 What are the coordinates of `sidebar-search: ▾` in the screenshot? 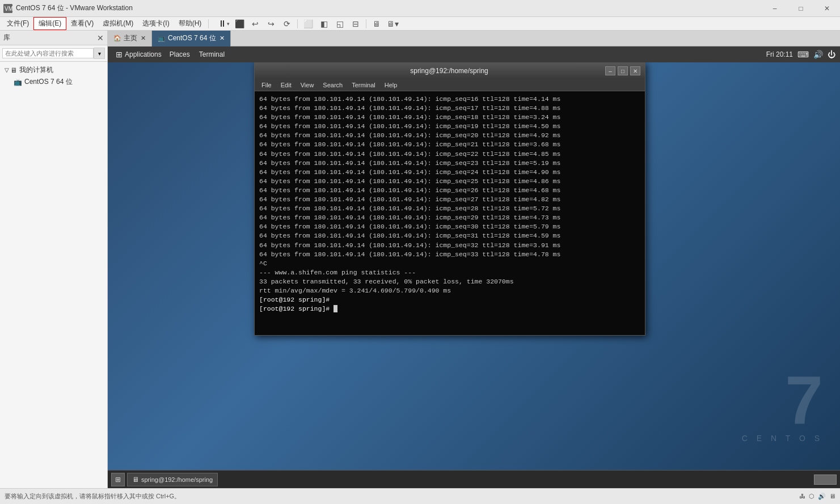 It's located at (53, 53).